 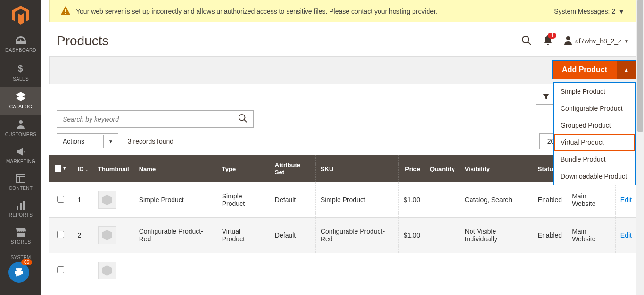 I want to click on search-submit-icon, so click(x=243, y=119).